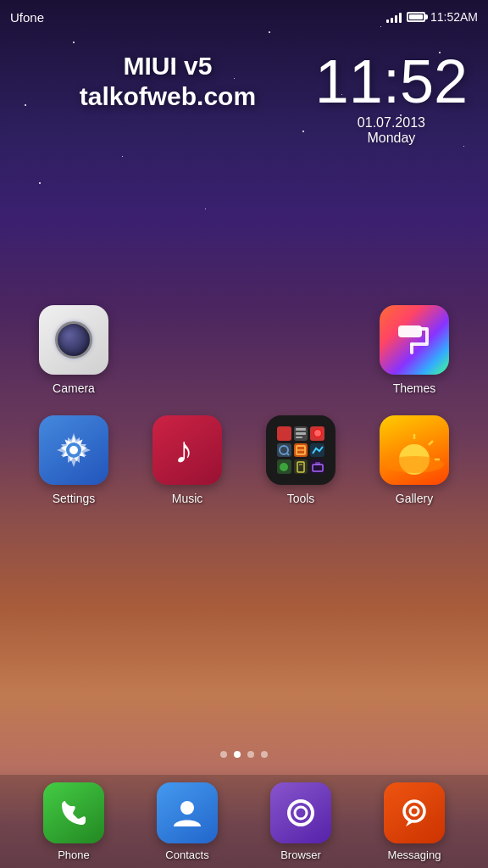  Describe the element at coordinates (168, 97) in the screenshot. I see `brand-line2: talkofweb.com` at that location.